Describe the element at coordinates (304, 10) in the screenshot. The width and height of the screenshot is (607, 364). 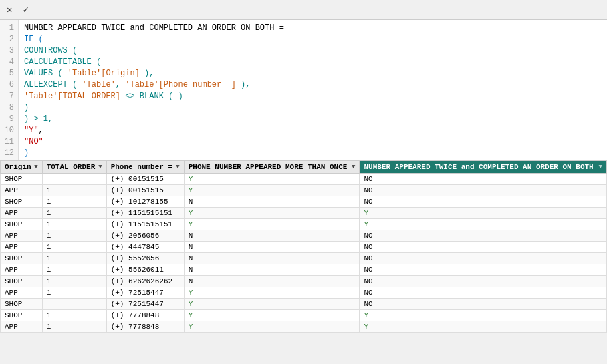
I see `toolbar: ✕ ✓` at that location.